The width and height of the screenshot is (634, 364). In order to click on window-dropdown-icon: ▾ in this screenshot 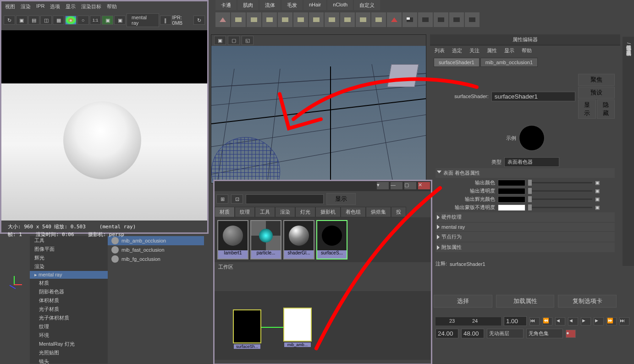, I will do `click(383, 186)`.